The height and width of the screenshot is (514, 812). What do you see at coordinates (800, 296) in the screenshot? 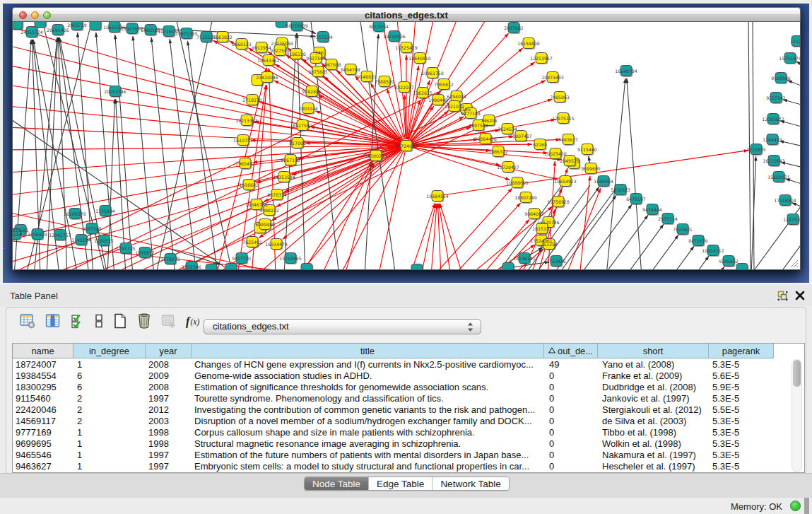
I see `close-panel-icon` at bounding box center [800, 296].